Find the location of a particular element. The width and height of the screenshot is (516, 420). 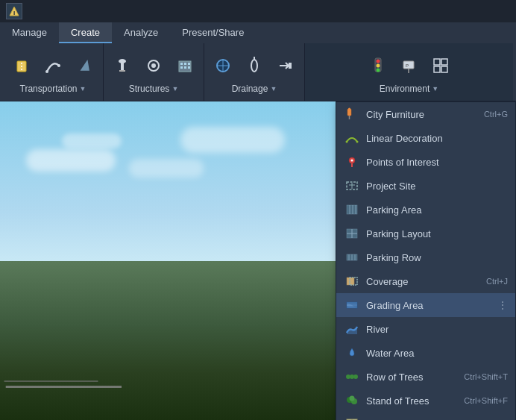

transportation-road-btn is located at coordinates (22, 66).